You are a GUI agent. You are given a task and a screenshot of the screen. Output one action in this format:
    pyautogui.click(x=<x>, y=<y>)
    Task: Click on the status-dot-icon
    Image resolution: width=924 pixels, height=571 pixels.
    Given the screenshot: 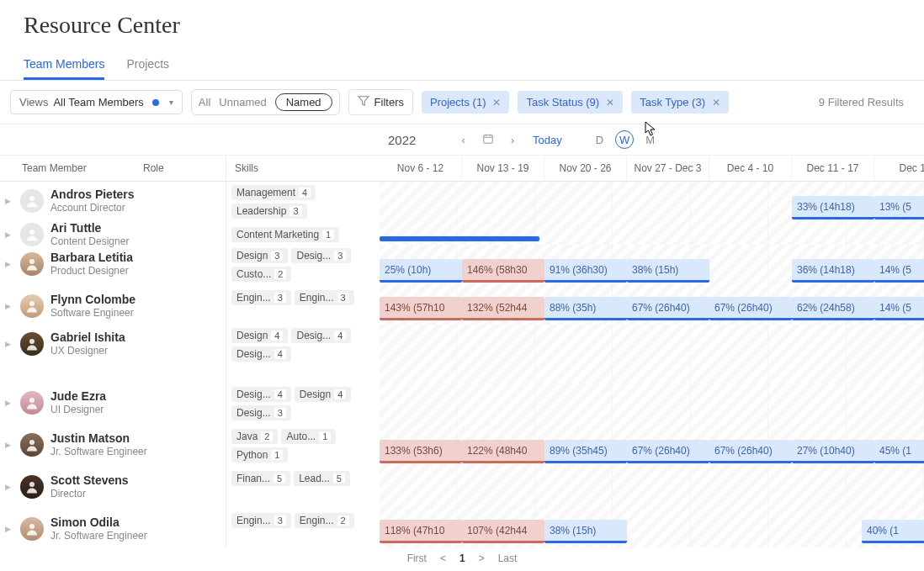 What is the action you would take?
    pyautogui.click(x=156, y=103)
    